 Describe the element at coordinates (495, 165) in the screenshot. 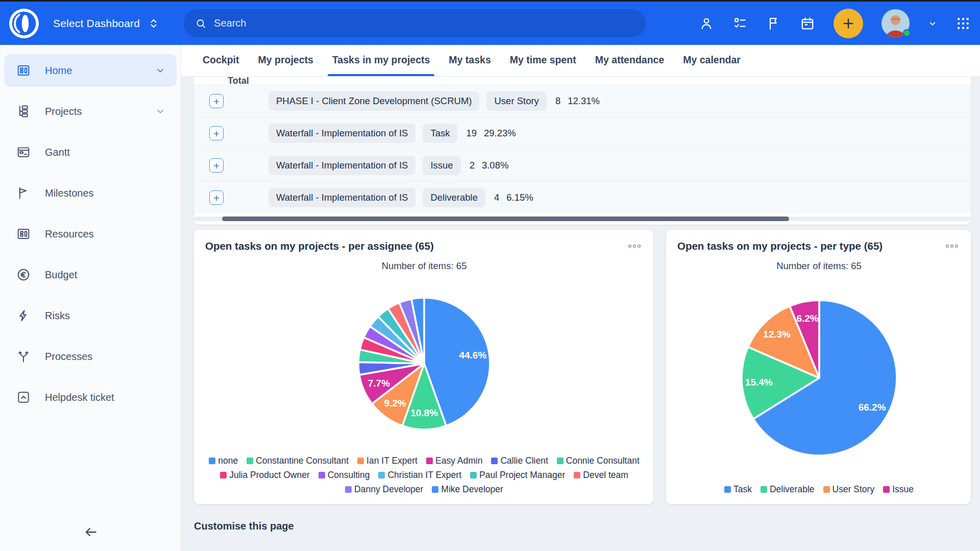

I see `task-percent: 3.08%` at that location.